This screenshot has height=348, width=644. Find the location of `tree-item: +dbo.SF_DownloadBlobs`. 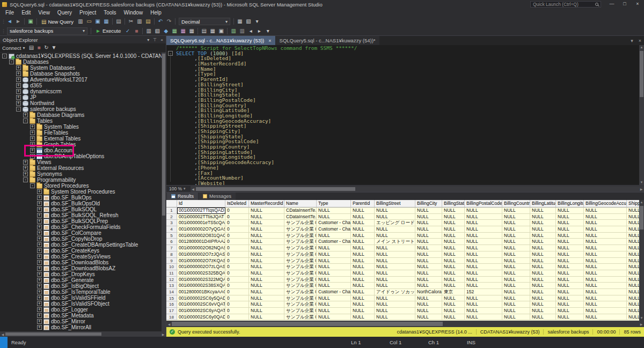

tree-item: +dbo.SF_DownloadBlobs is located at coordinates (83, 263).